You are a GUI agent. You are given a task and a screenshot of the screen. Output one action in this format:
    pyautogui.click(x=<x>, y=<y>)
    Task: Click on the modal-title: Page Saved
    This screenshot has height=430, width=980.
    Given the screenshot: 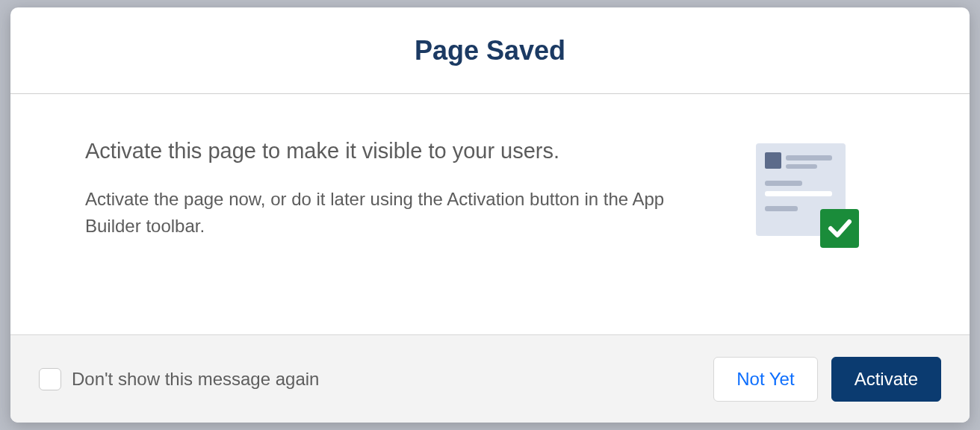 What is the action you would take?
    pyautogui.click(x=490, y=51)
    